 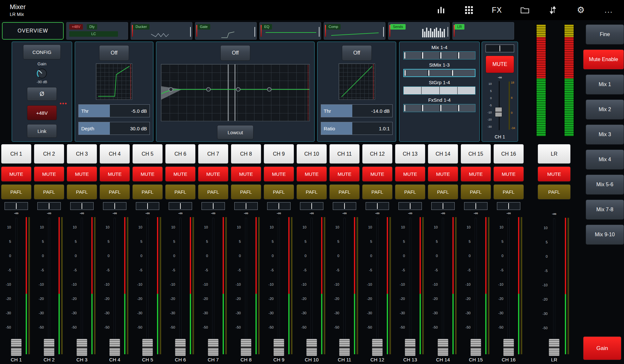 What do you see at coordinates (605, 210) in the screenshot?
I see `mix-7-8-button: Mix 7-8` at bounding box center [605, 210].